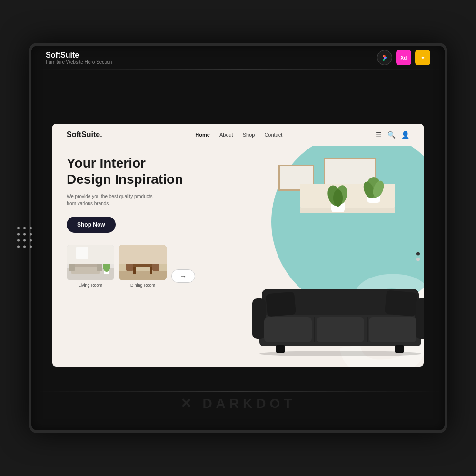  Describe the element at coordinates (406, 135) in the screenshot. I see `user-icon: 👤` at that location.